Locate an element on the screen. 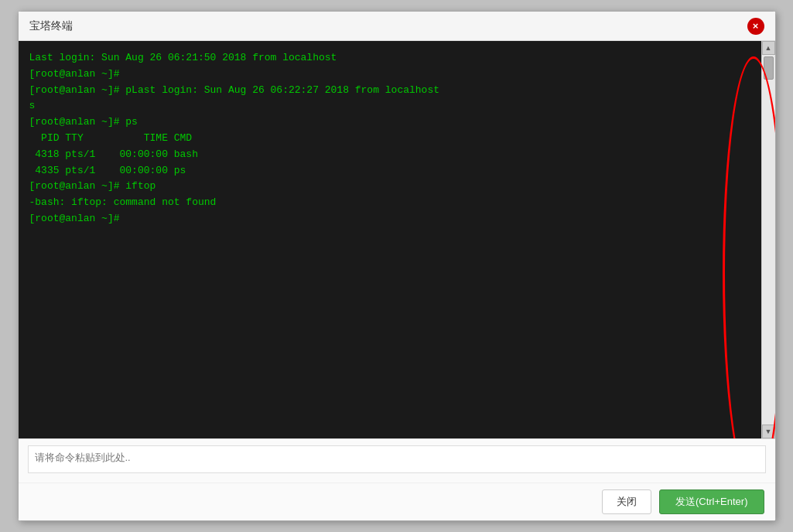 The height and width of the screenshot is (532, 793). dialog-close-button: × is located at coordinates (756, 26).